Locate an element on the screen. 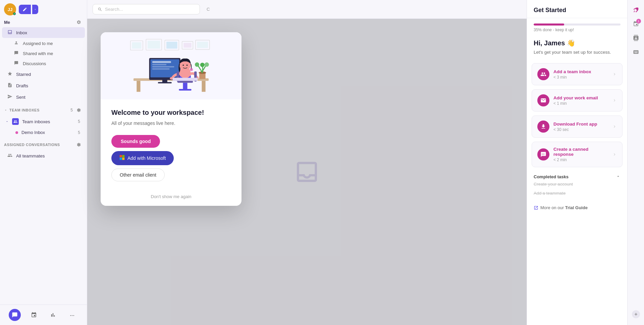  task-card-work-email: Add your work email < 1 min is located at coordinates (577, 100).